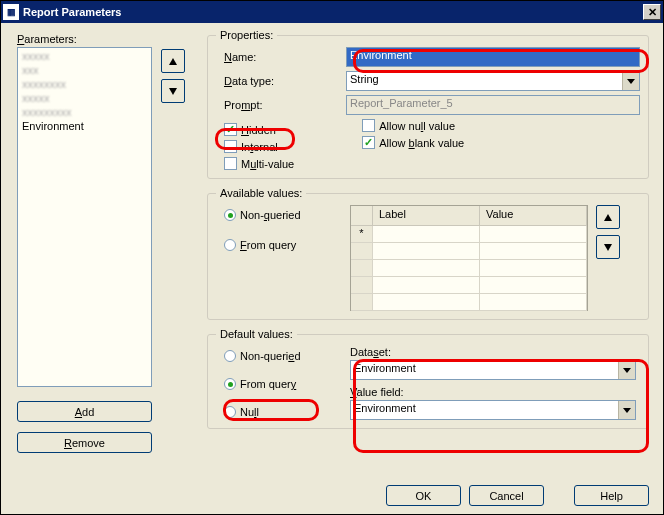 This screenshot has width=664, height=515. What do you see at coordinates (506, 496) in the screenshot?
I see `cancel-button: Cancel` at bounding box center [506, 496].